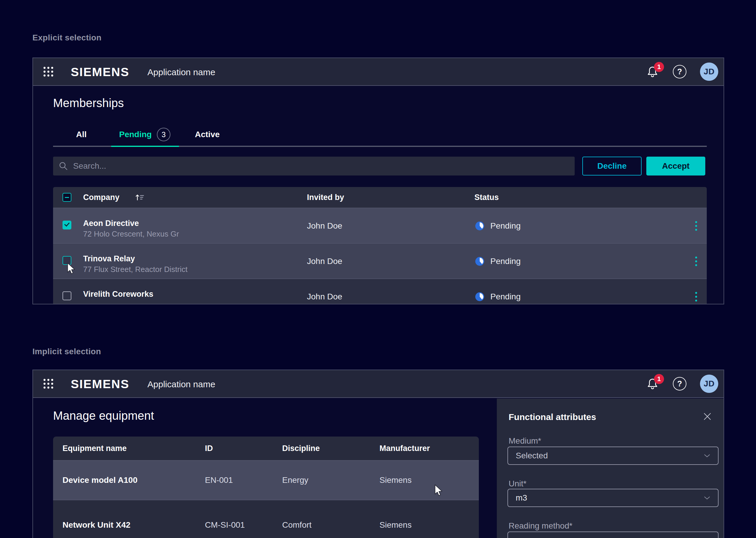 The height and width of the screenshot is (538, 756). Describe the element at coordinates (95, 449) in the screenshot. I see `column-header-equipment-name: Equipment name` at that location.